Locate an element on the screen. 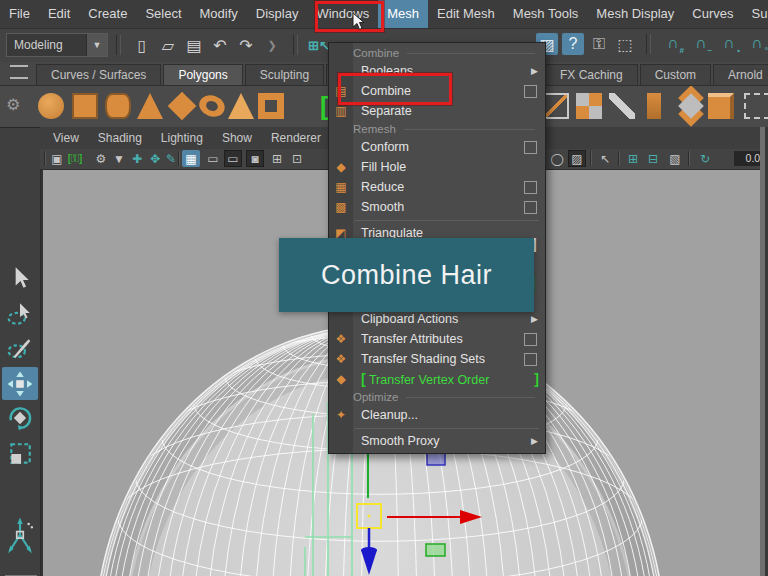 The image size is (768, 576). select-tool-icon is located at coordinates (20, 278).